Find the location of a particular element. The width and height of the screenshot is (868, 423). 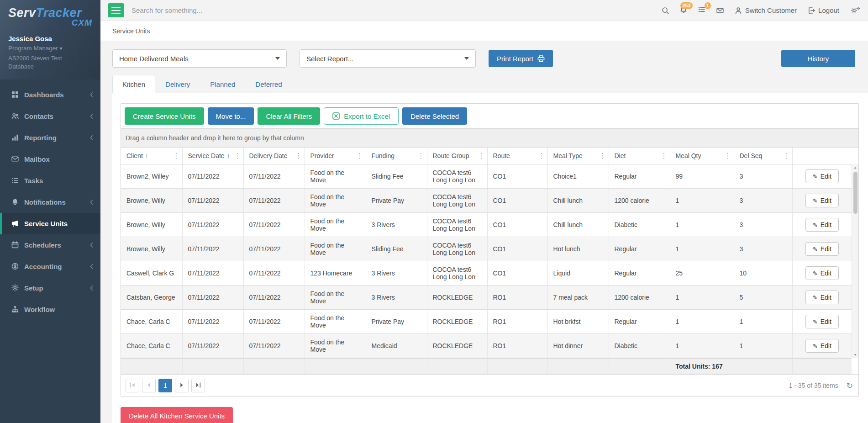

table-row: Catsban, George 07/11/2022 07/11/2022 Fo… is located at coordinates (486, 298).